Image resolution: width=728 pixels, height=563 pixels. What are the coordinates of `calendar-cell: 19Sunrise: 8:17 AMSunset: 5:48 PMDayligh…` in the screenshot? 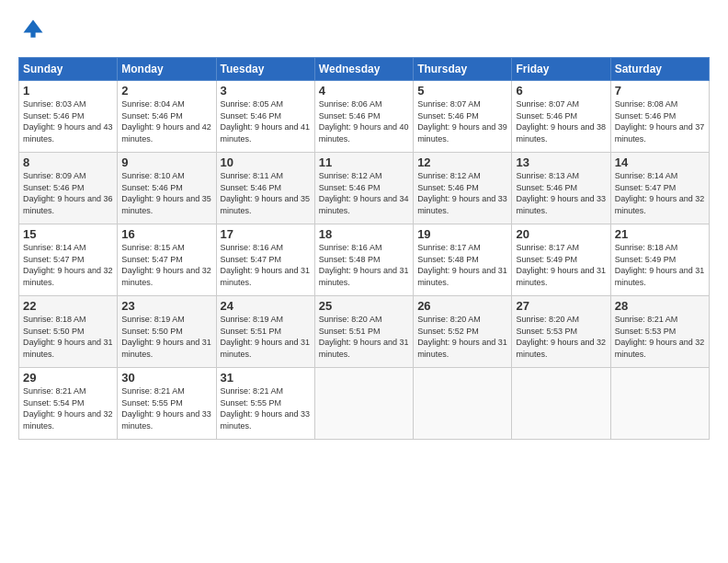 It's located at (463, 260).